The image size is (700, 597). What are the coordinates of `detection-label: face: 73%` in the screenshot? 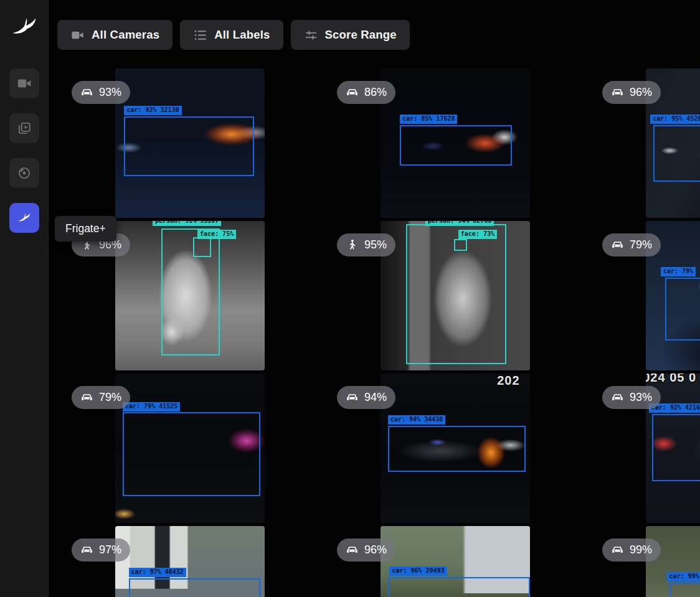 It's located at (478, 234).